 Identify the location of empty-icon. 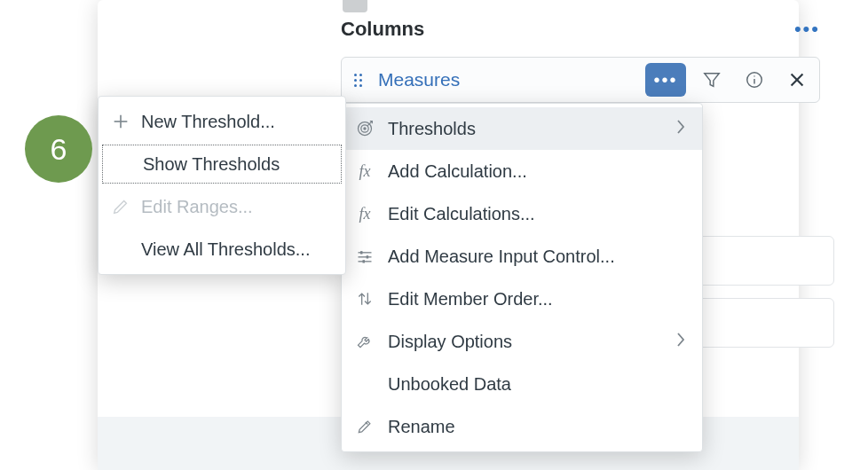
(365, 384).